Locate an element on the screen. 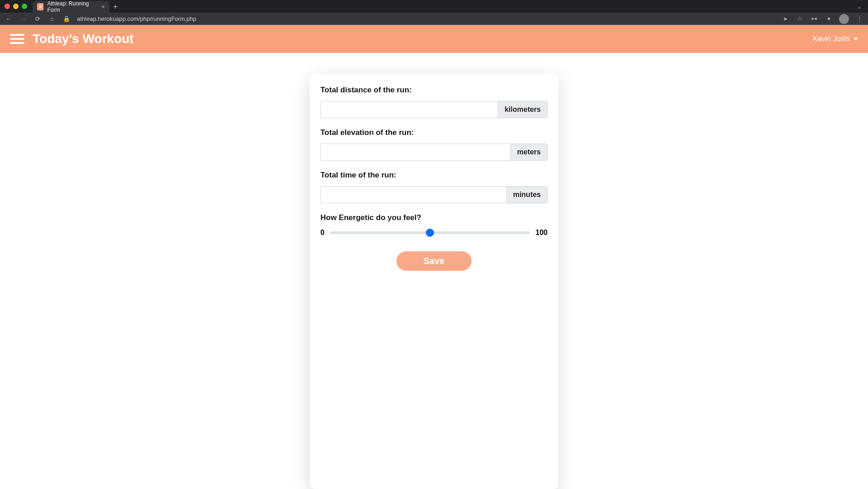 Image resolution: width=868 pixels, height=489 pixels. distance-unit: kilometers is located at coordinates (523, 110).